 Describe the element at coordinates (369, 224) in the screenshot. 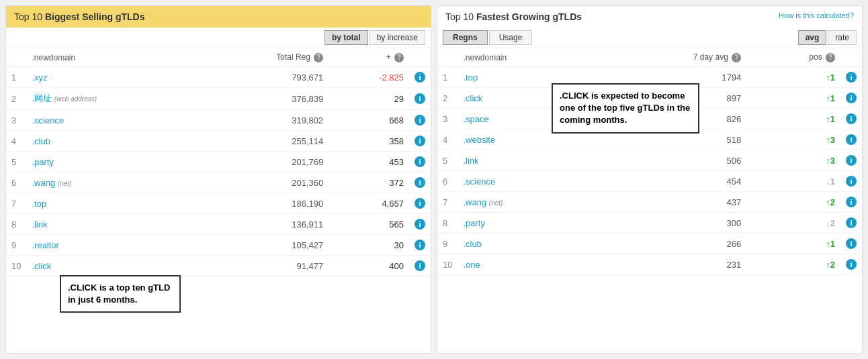

I see `increase-cell: 565` at that location.